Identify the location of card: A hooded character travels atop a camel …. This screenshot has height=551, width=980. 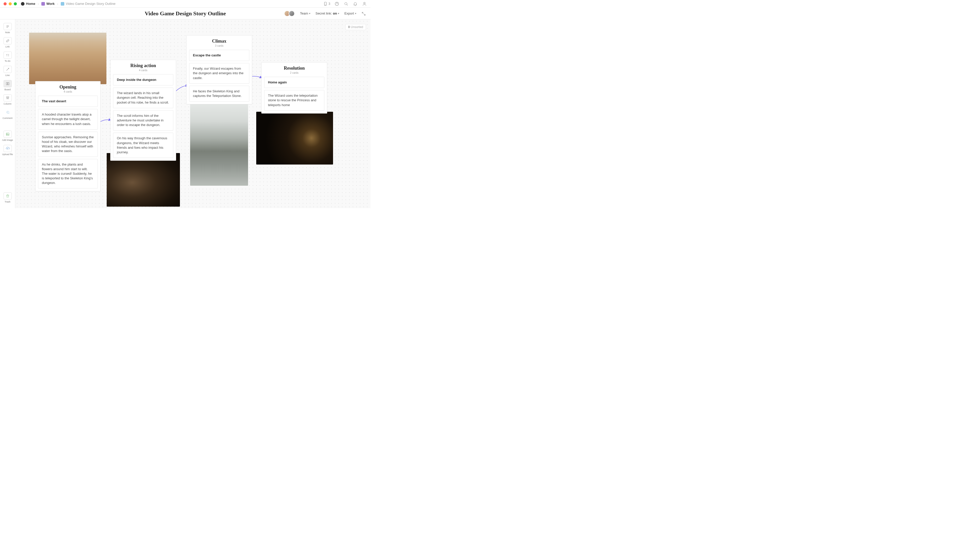
(68, 119).